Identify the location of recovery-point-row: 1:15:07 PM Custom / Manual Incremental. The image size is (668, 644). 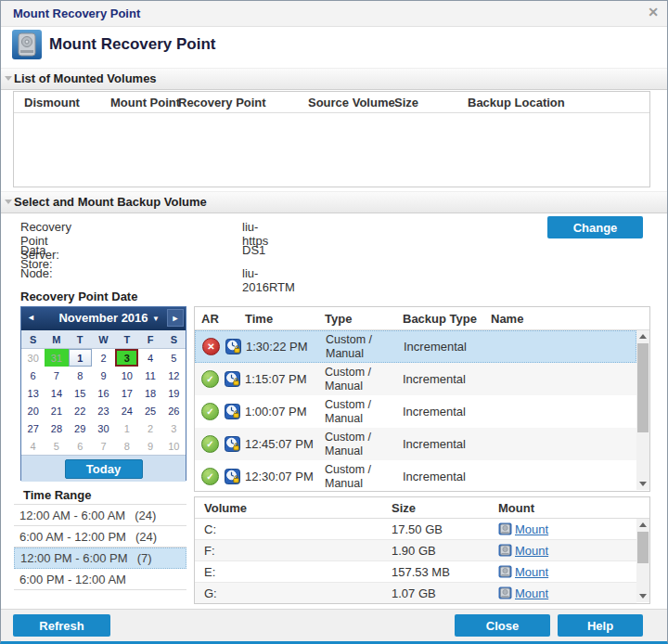
(416, 379).